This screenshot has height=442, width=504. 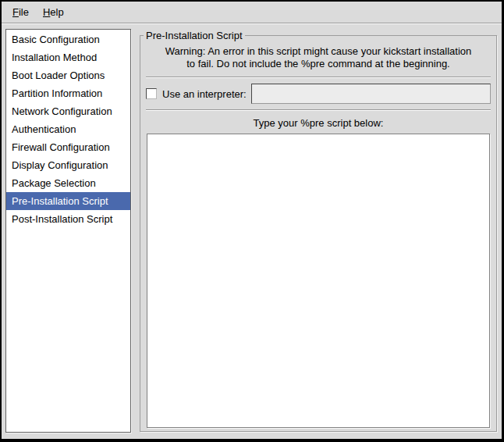 I want to click on menubar: File Help, so click(x=251, y=12).